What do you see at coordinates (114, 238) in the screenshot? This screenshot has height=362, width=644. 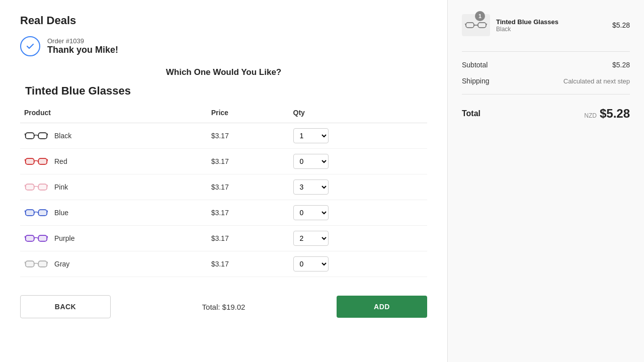 I see `product-cell-purple: Purple` at bounding box center [114, 238].